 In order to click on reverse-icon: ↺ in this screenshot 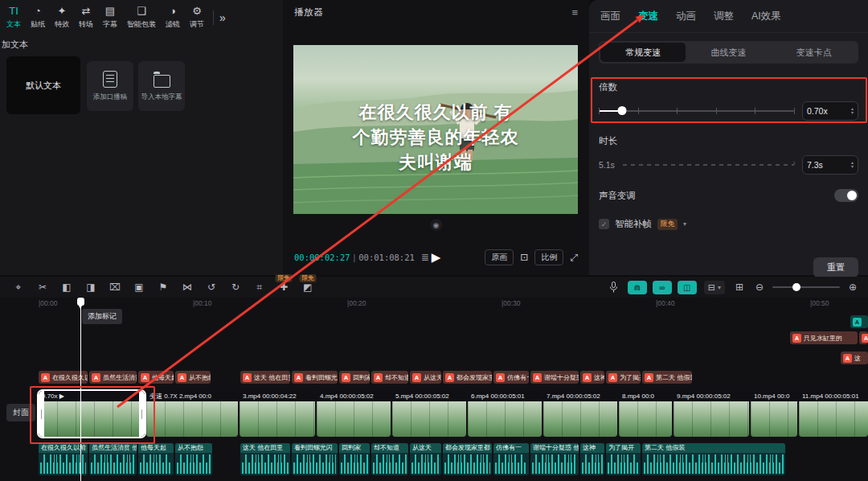, I will do `click(211, 287)`.